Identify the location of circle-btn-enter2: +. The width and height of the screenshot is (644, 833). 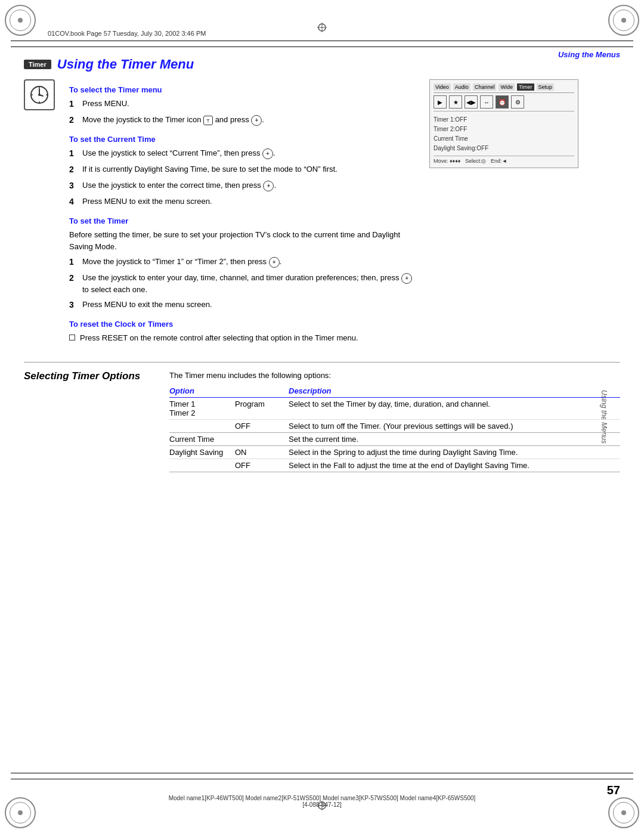
(268, 154).